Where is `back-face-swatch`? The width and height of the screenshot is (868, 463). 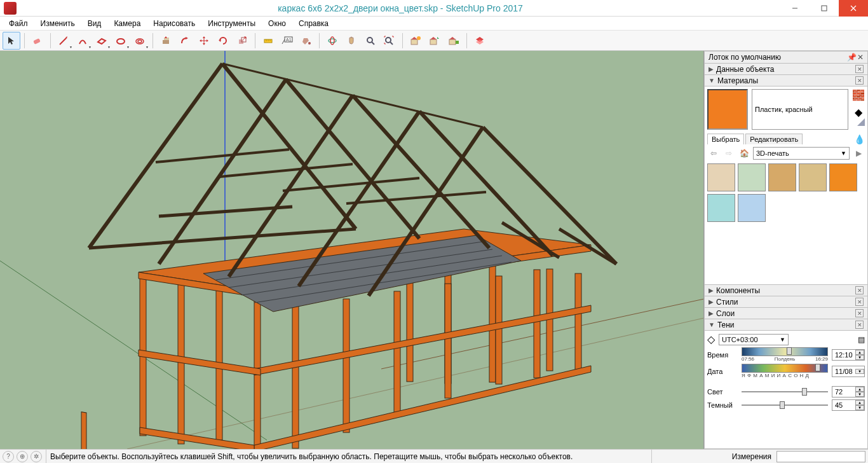
back-face-swatch is located at coordinates (861, 122).